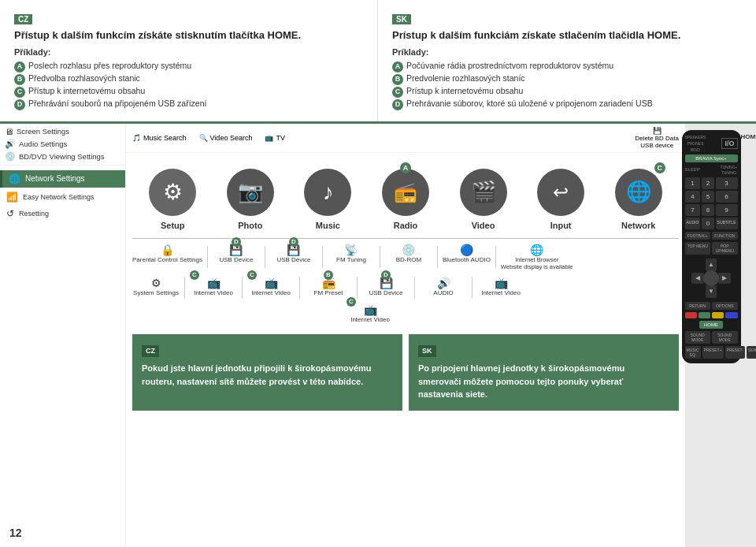 The height and width of the screenshot is (547, 756). Describe the element at coordinates (351, 254) in the screenshot. I see `sub-fm-tuning: 📡 FM Tuning` at that location.